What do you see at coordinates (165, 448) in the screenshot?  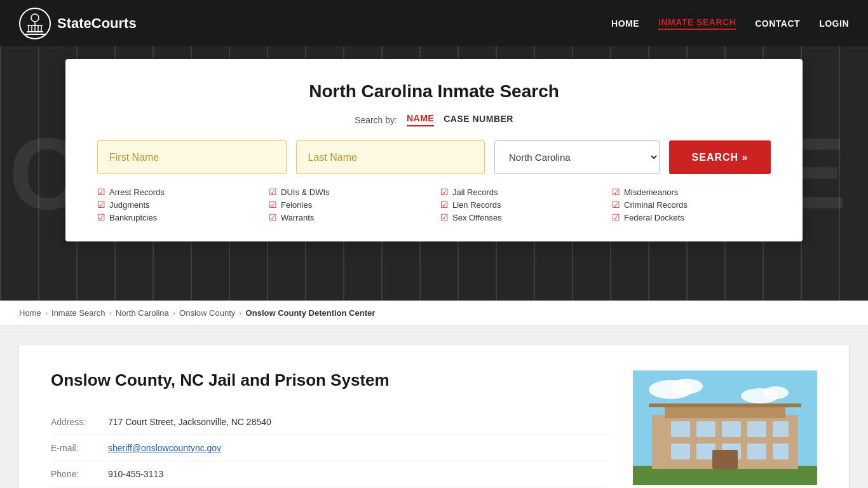 I see `email-link: sheriff@onslowcountync.gov` at bounding box center [165, 448].